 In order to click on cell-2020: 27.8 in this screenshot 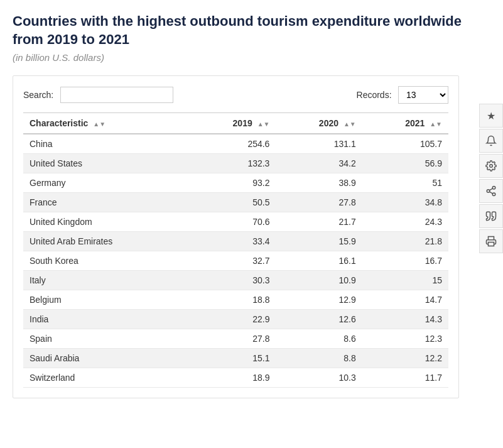, I will do `click(319, 202)`.